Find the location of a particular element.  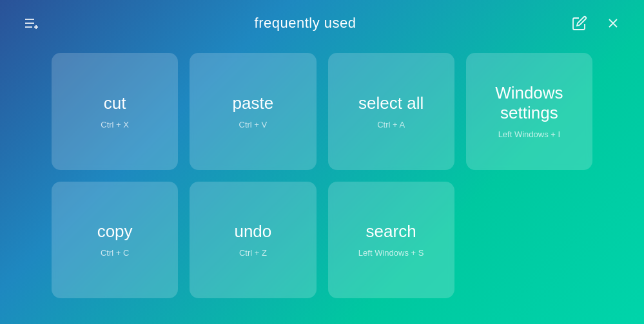

edit-button is located at coordinates (580, 23).